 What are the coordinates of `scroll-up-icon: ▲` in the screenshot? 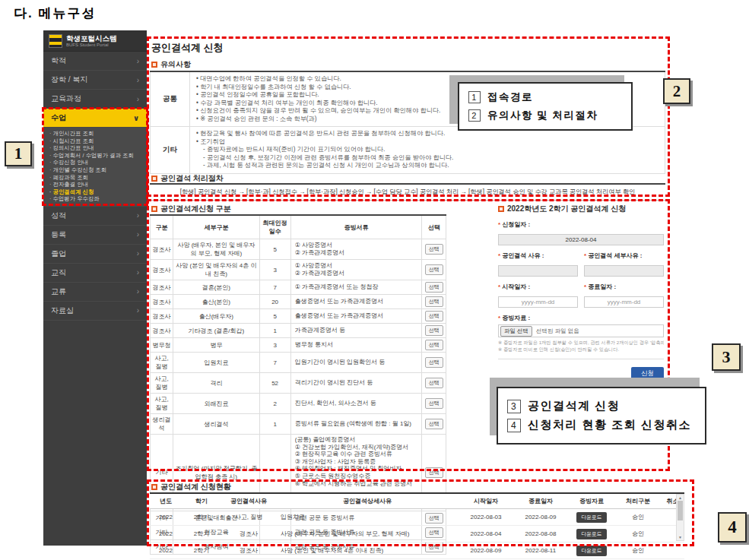 It's located at (680, 498).